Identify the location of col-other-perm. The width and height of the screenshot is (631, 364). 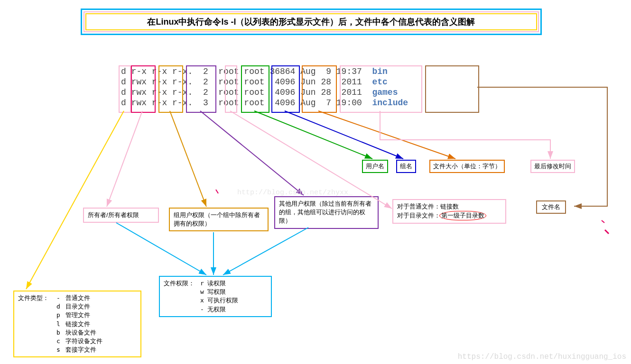
(201, 89).